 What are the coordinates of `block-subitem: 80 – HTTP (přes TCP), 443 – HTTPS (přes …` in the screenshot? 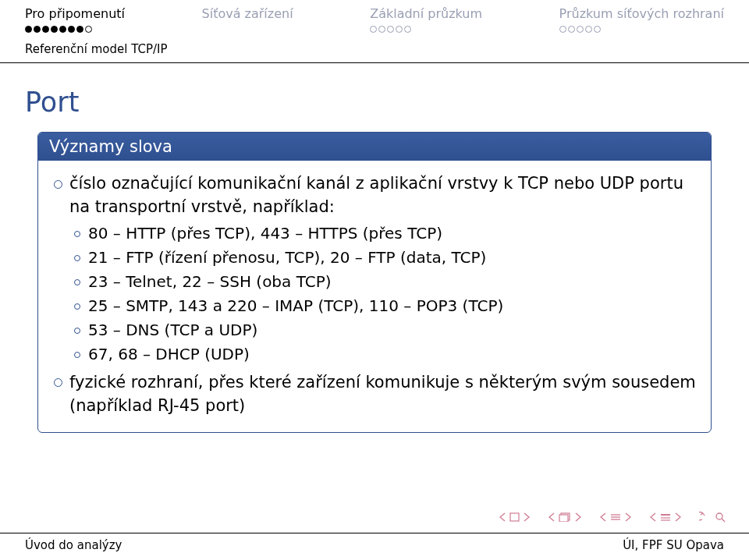 It's located at (384, 234).